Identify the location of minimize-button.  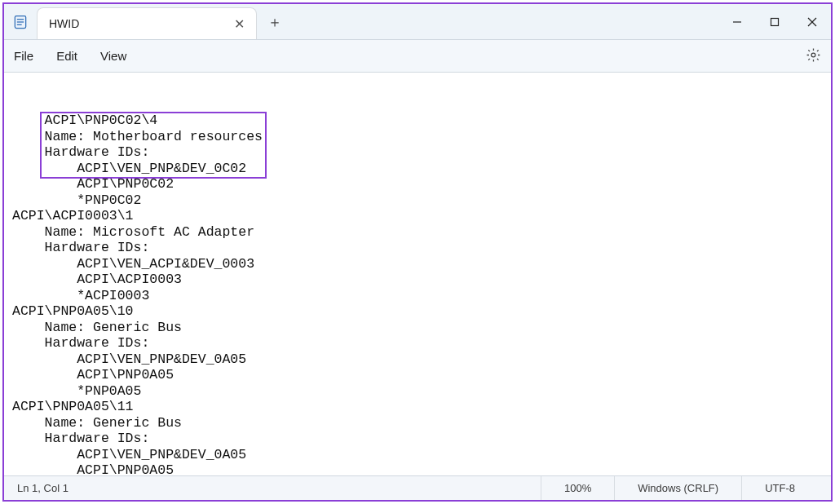
(737, 21).